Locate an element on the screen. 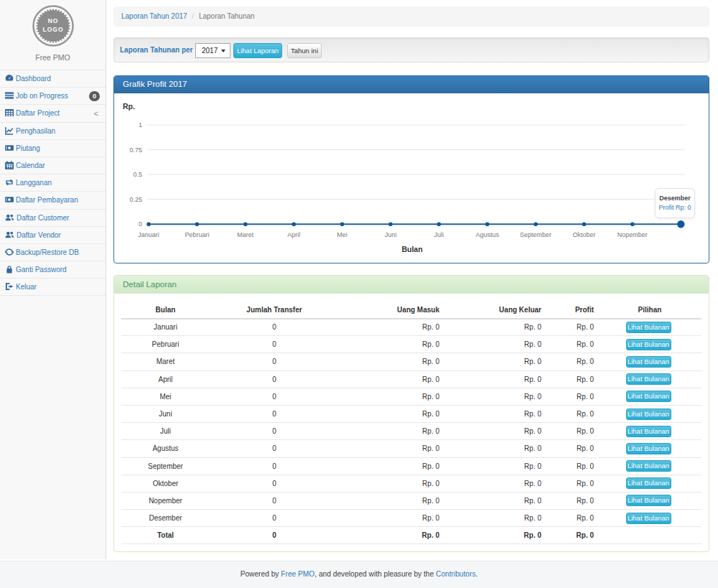 The width and height of the screenshot is (718, 588). svg-text: 0.5 is located at coordinates (138, 174).